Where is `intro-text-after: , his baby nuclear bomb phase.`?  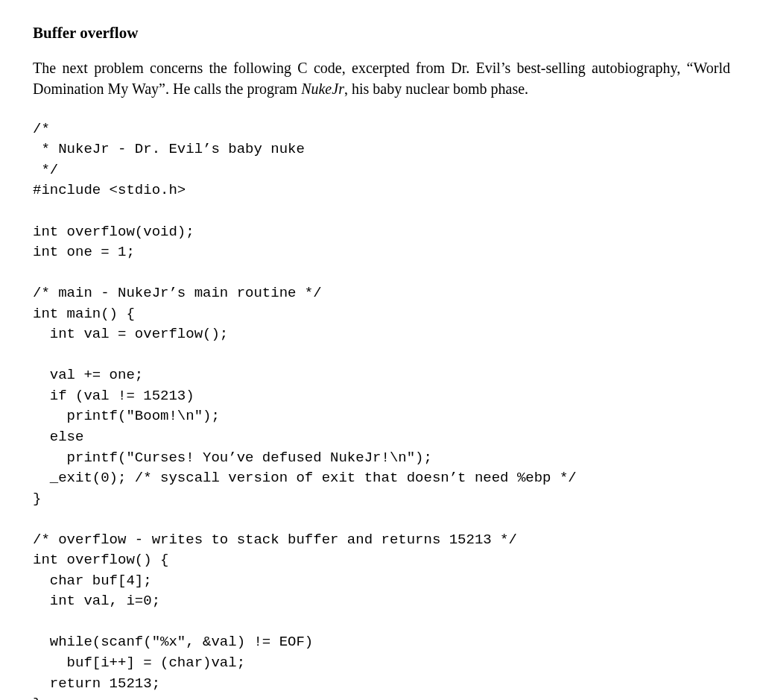 intro-text-after: , his baby nuclear bomb phase. is located at coordinates (437, 89).